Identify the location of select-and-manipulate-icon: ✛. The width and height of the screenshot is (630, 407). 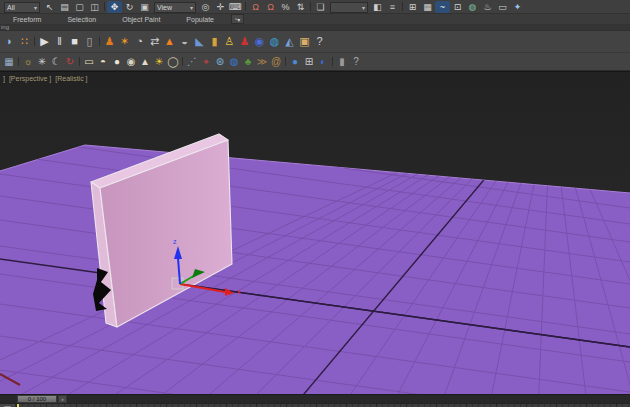
(220, 7).